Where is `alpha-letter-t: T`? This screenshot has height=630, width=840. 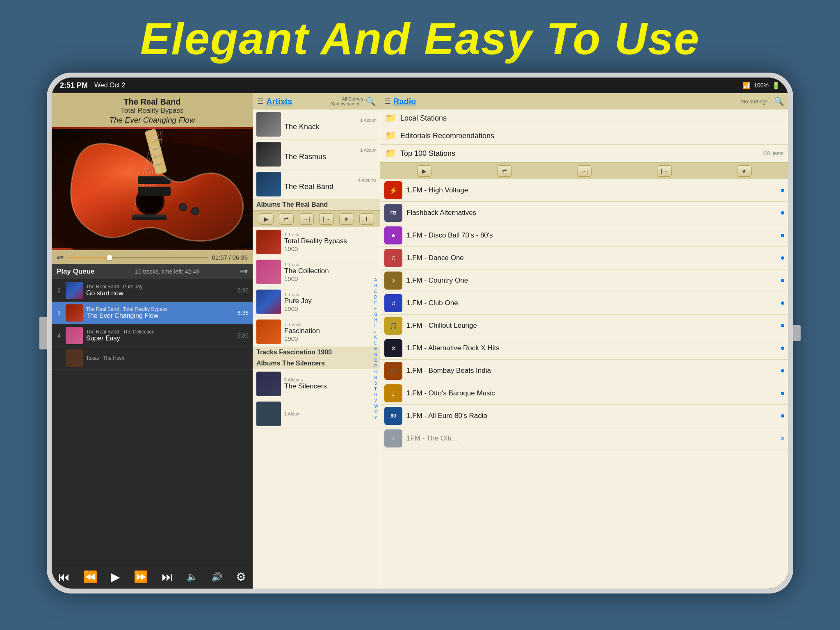 alpha-letter-t: T is located at coordinates (377, 389).